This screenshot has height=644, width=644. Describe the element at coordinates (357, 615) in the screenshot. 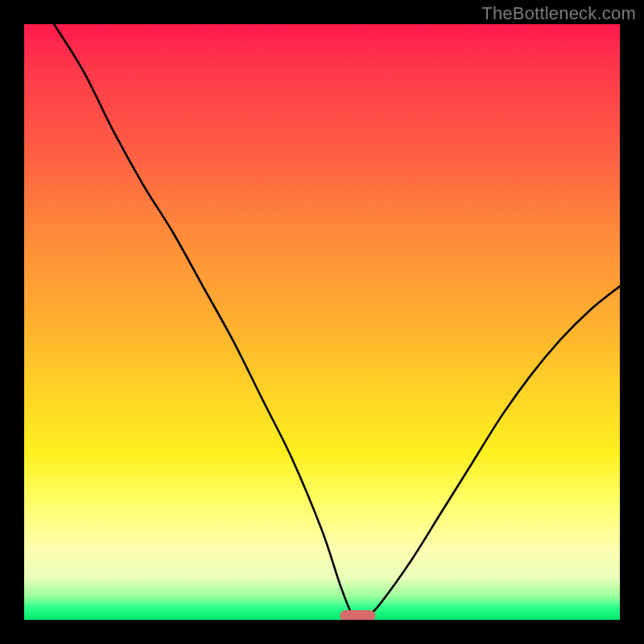

I see `optimal-marker` at that location.